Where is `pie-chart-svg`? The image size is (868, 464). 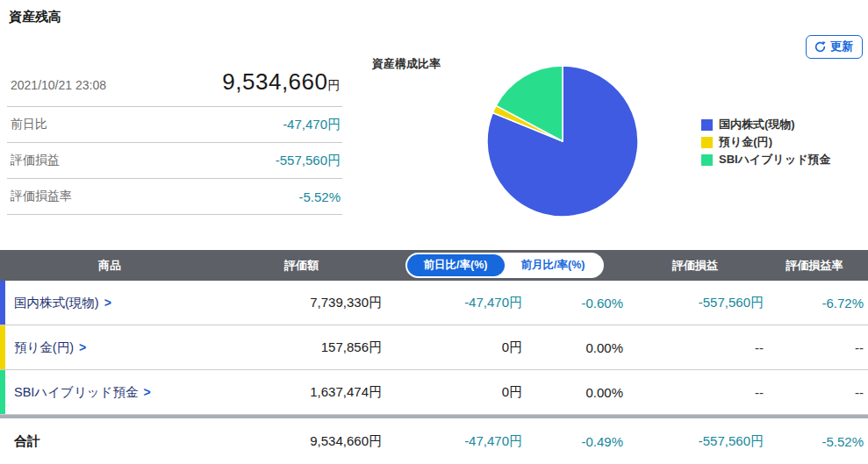 pie-chart-svg is located at coordinates (563, 141).